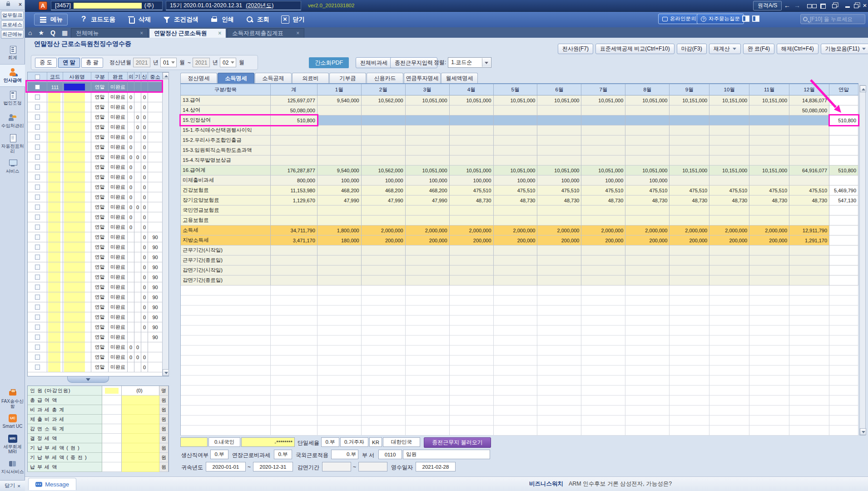 The height and width of the screenshot is (491, 868). I want to click on employee-row: 연말미완료000, so click(98, 207).